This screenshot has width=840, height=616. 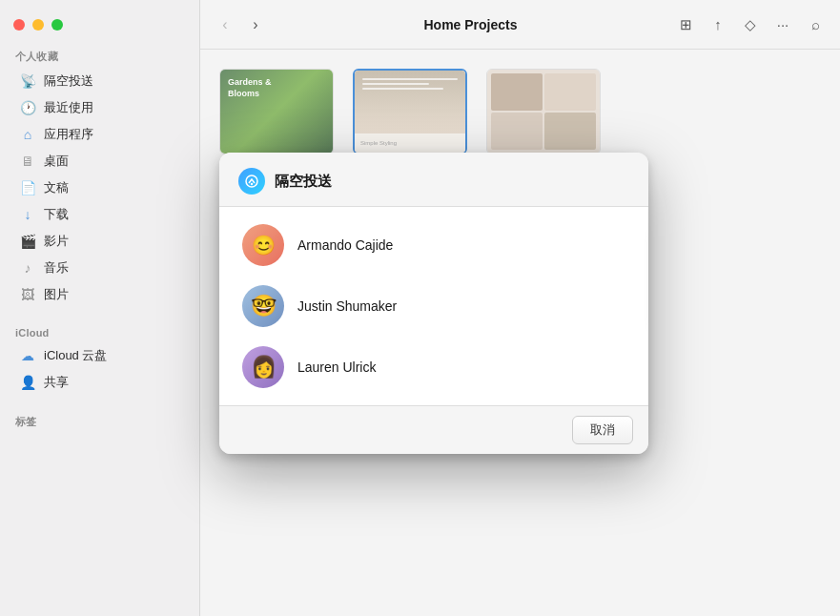 What do you see at coordinates (99, 382) in the screenshot?
I see `sidebar-item-shared: 👤 共享` at bounding box center [99, 382].